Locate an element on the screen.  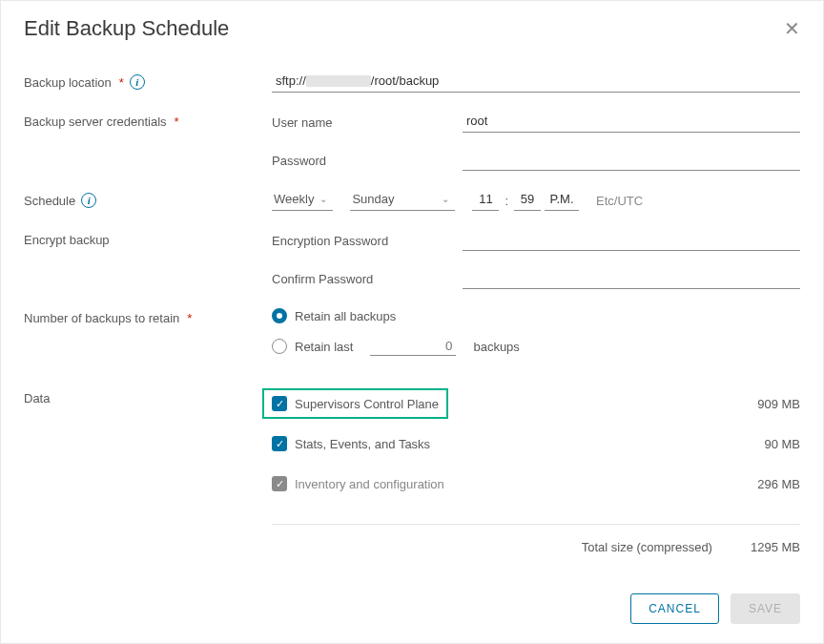
backup-location-label: Backup location * i is located at coordinates (148, 80).